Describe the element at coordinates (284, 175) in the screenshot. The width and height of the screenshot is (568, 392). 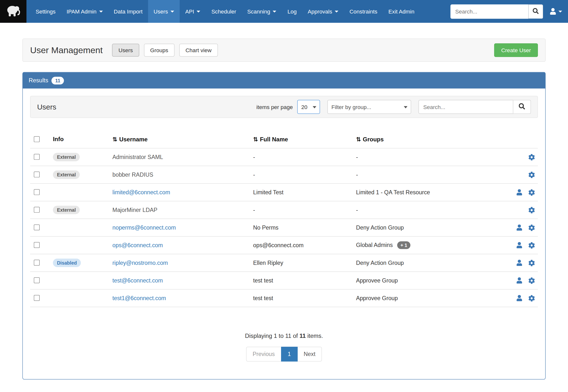
I see `table-row: External bobber RADIUS - -` at that location.